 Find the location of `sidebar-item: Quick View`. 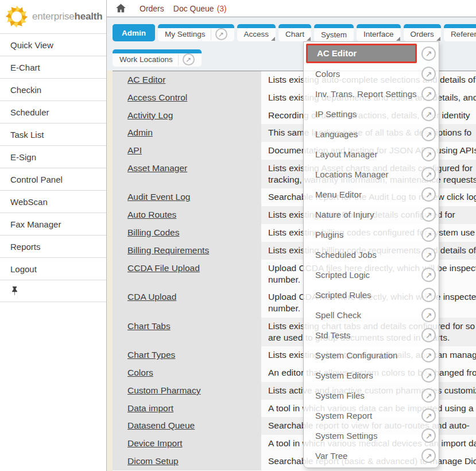

sidebar-item: Quick View is located at coordinates (53, 45).